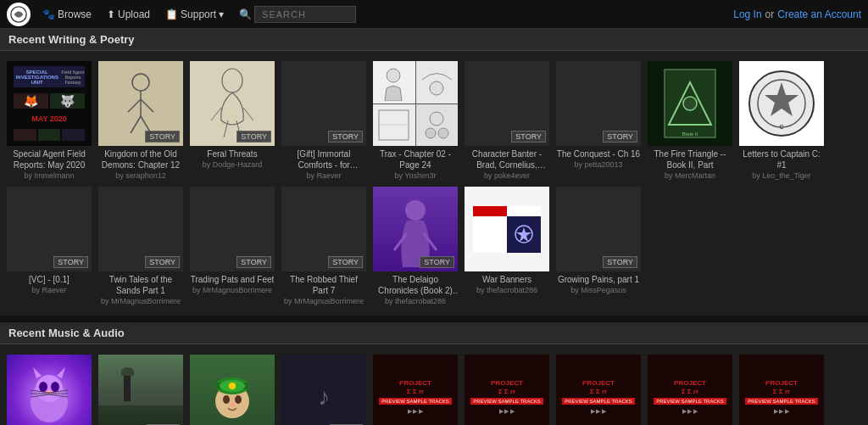 The image size is (868, 425). What do you see at coordinates (67, 14) in the screenshot?
I see `browse-nav: 🐾 Browse` at bounding box center [67, 14].